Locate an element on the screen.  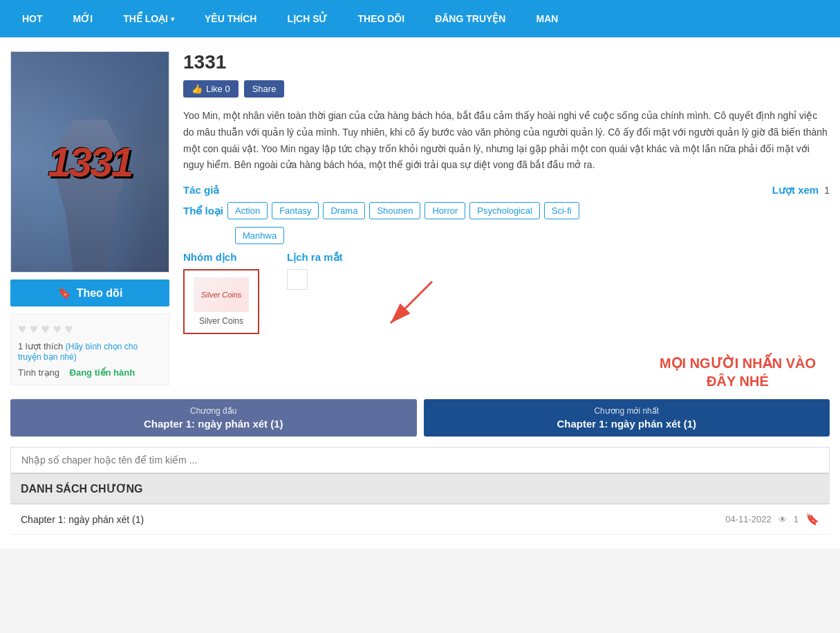
manga-cover: 1331 is located at coordinates (90, 162).